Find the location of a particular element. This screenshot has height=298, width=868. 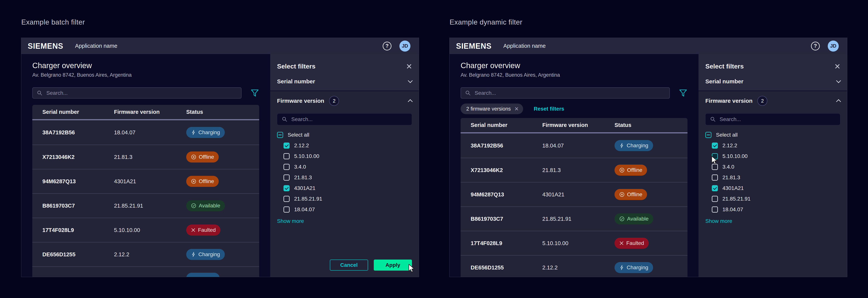

status-badge: Faulted is located at coordinates (631, 243).